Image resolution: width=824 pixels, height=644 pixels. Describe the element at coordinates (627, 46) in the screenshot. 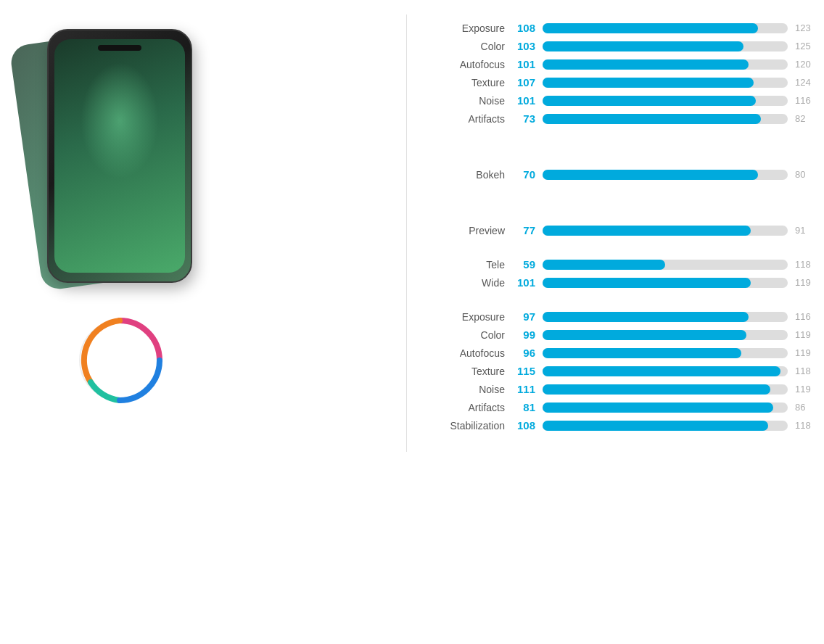

I see `score-row: Color 103 125` at that location.